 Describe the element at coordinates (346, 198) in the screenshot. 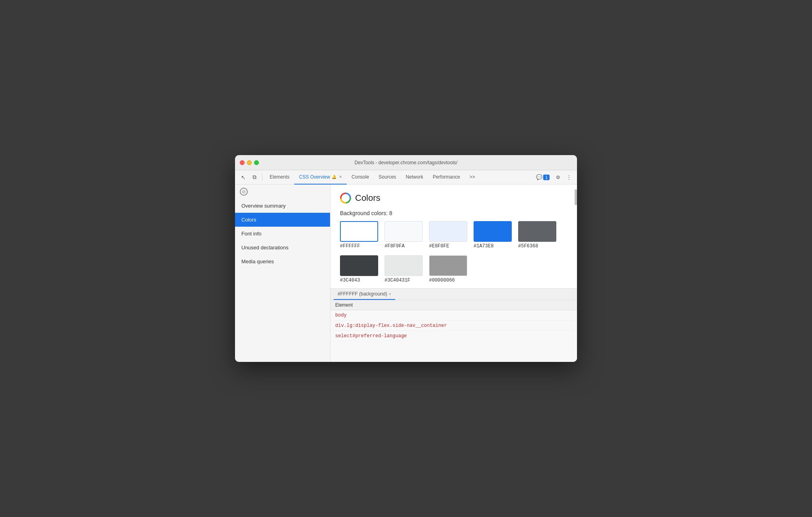

I see `google-icon` at that location.